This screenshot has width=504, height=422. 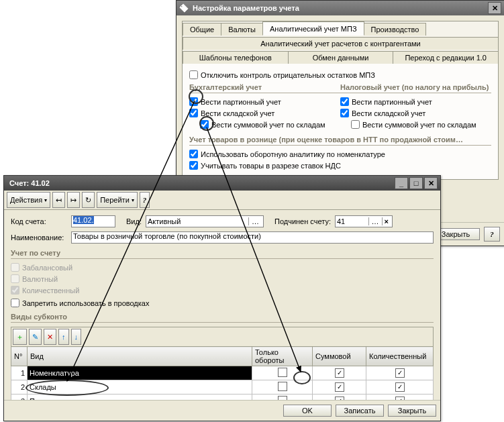 I want to click on account-write-button: Записать, so click(x=360, y=411).